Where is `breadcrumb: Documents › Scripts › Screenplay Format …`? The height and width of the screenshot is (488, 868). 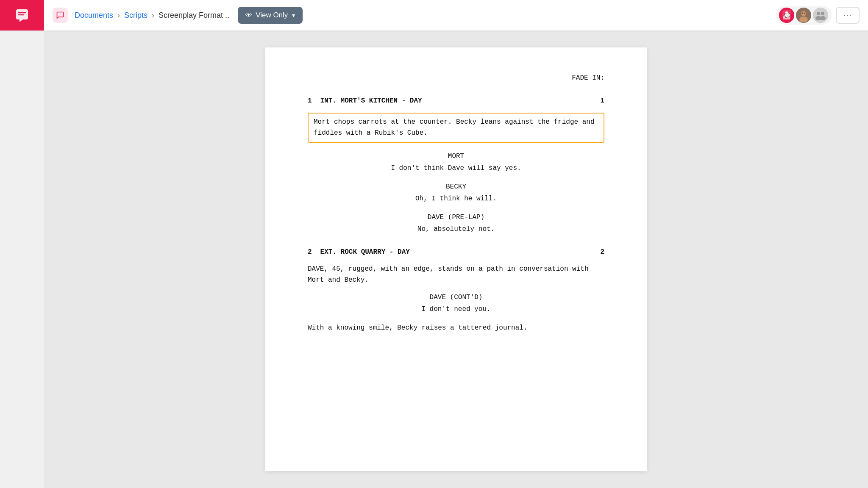 breadcrumb: Documents › Scripts › Screenplay Format … is located at coordinates (141, 15).